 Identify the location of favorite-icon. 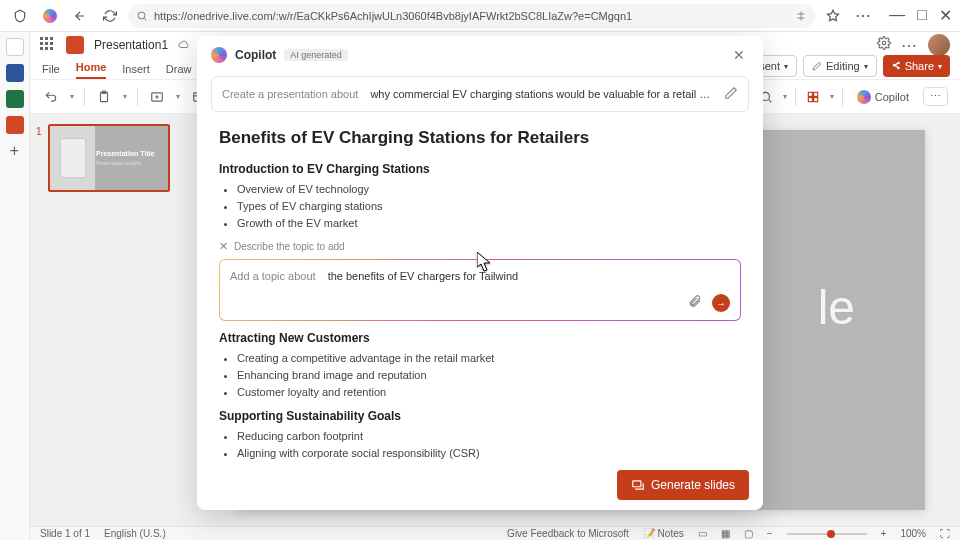
(833, 16).